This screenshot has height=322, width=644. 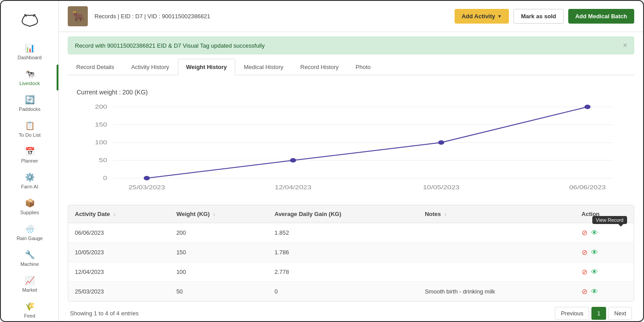 I want to click on sidebar-item-feed: 🌾 Feed, so click(x=29, y=310).